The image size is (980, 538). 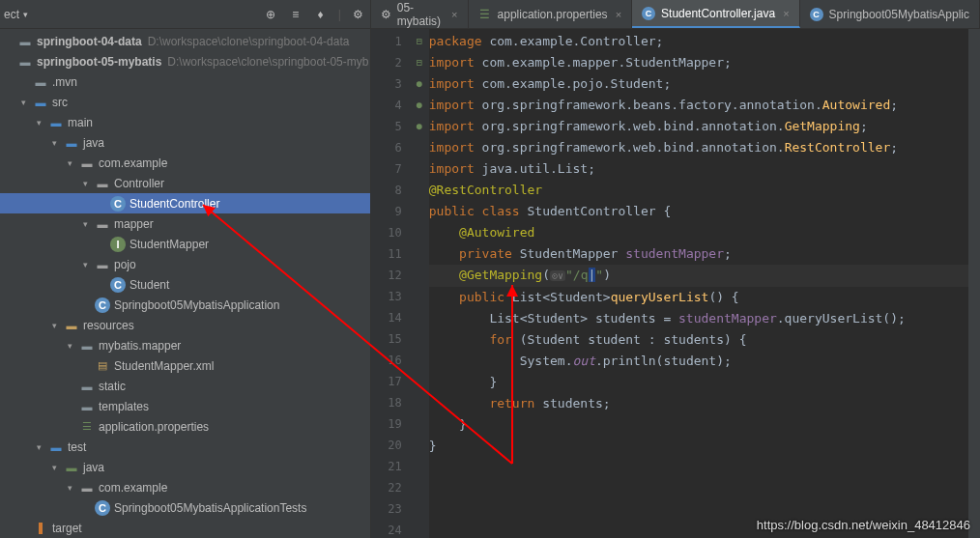 I want to click on tree-item-resources: ▾▬resources, so click(x=186, y=325).